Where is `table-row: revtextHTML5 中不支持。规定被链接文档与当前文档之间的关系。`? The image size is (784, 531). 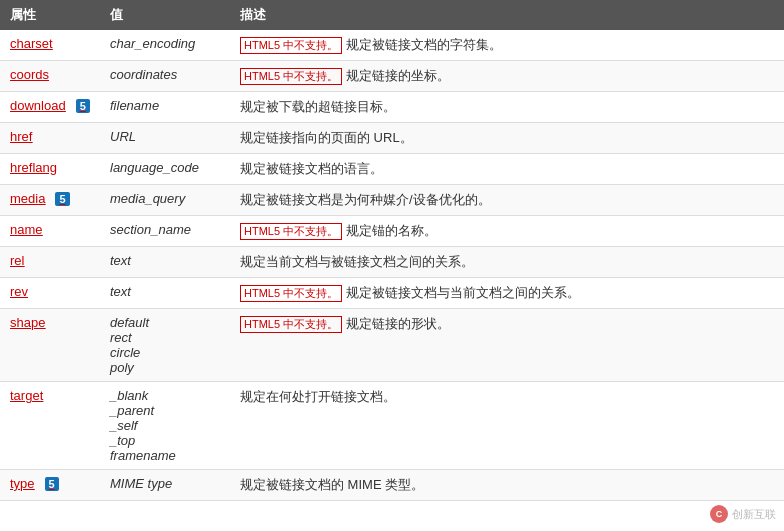
table-row: revtextHTML5 中不支持。规定被链接文档与当前文档之间的关系。 is located at coordinates (392, 294).